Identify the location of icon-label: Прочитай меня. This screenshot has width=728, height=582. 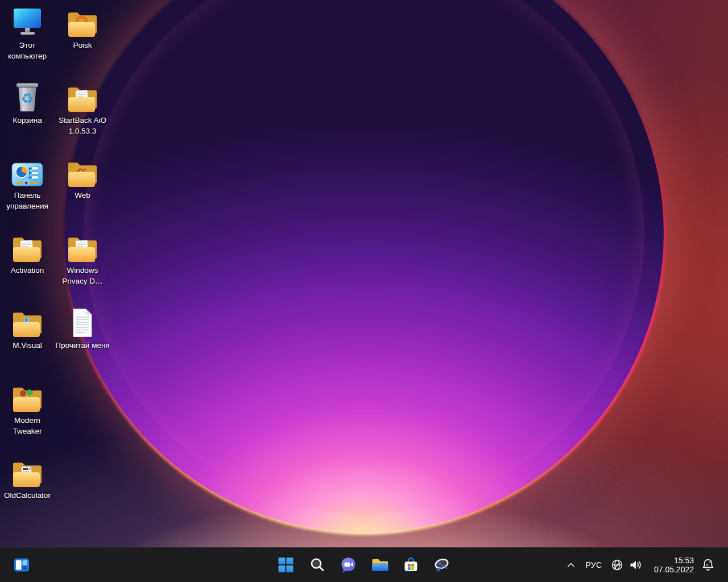
(82, 346).